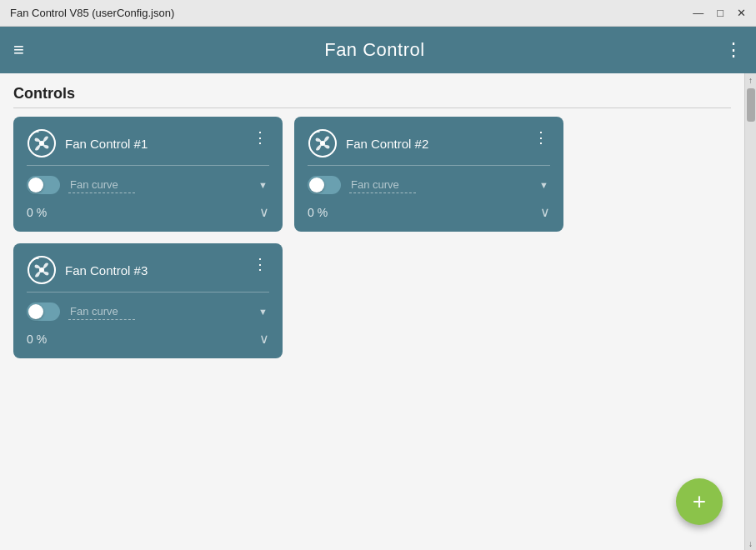  I want to click on card-3-toggle, so click(43, 312).